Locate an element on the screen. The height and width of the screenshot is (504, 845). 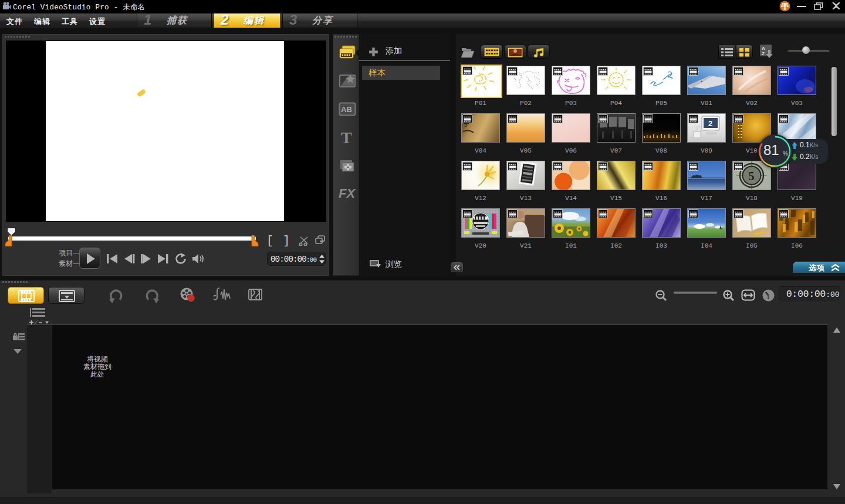
svg-text: 2 is located at coordinates (710, 123).